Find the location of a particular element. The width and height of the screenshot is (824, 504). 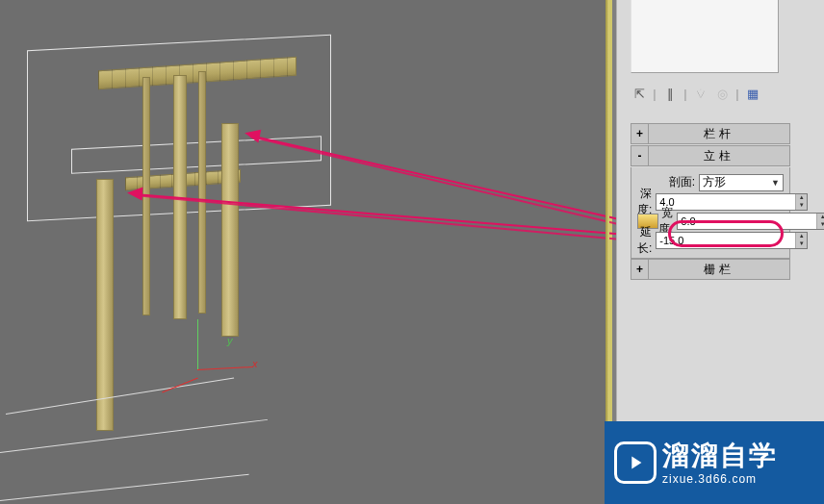

annotation-highlight is located at coordinates (726, 234).